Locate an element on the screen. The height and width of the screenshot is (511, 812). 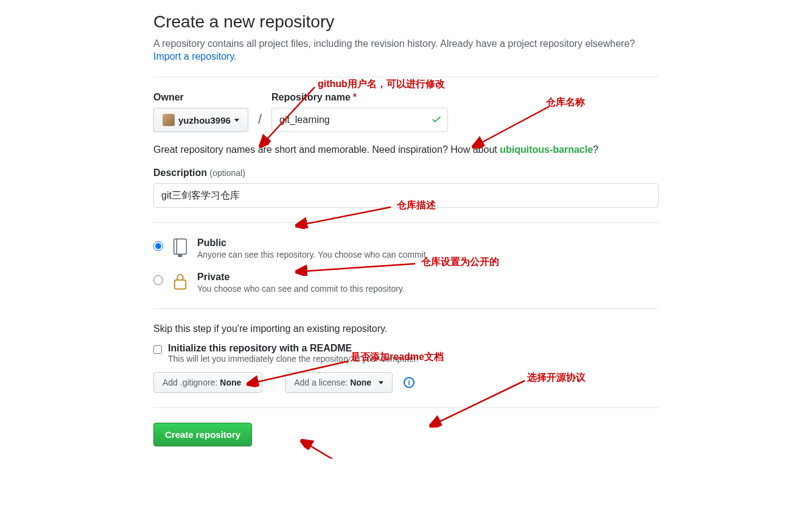
public-desc: Anyone can see this repository. You choo… is located at coordinates (313, 255).